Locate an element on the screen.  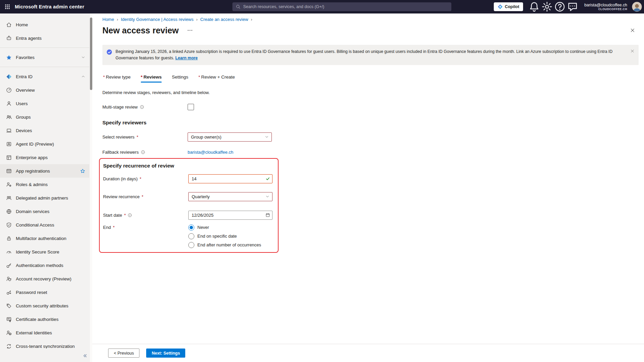
breadcrumb-link: Identity Governance | Access reviews is located at coordinates (157, 20).